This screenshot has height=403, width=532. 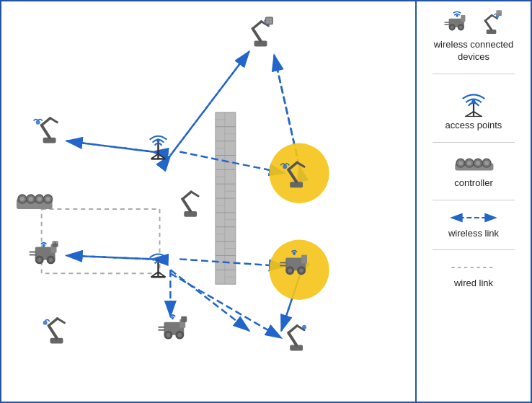 What do you see at coordinates (474, 225) in the screenshot?
I see `legend-wireless-link: wireless link` at bounding box center [474, 225].